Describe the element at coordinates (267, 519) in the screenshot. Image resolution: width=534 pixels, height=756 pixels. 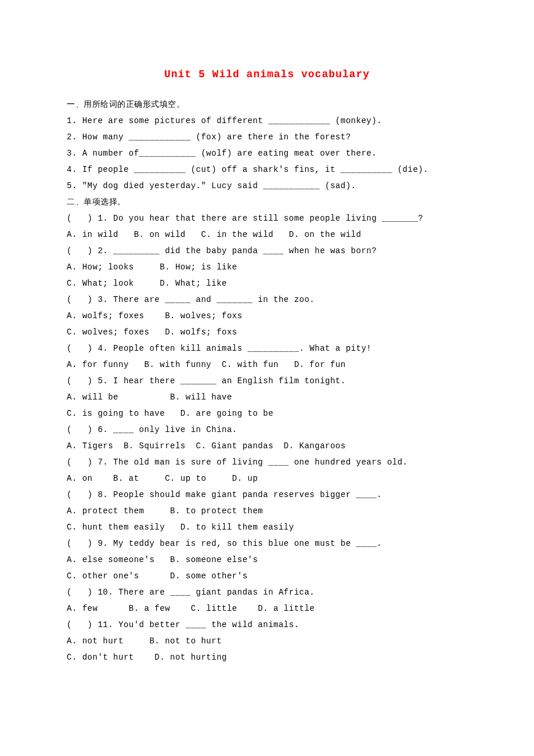
I see `mc-options: A. protect them B. to protect them C. hu…` at that location.